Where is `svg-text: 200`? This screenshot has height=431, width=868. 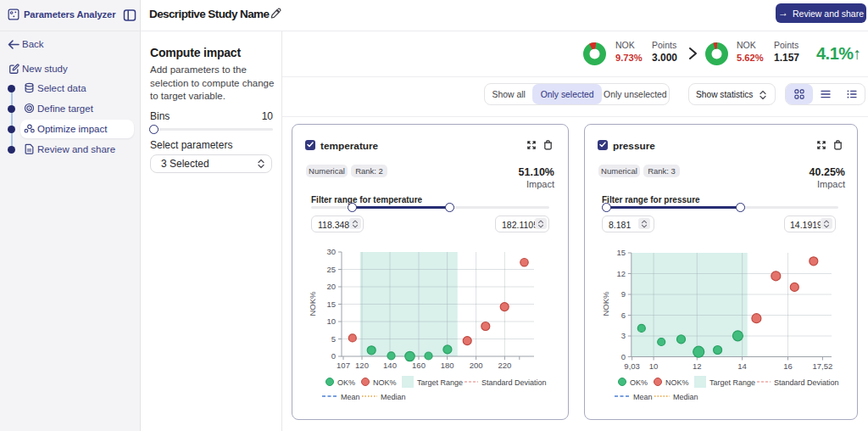 svg-text: 200 is located at coordinates (476, 365).